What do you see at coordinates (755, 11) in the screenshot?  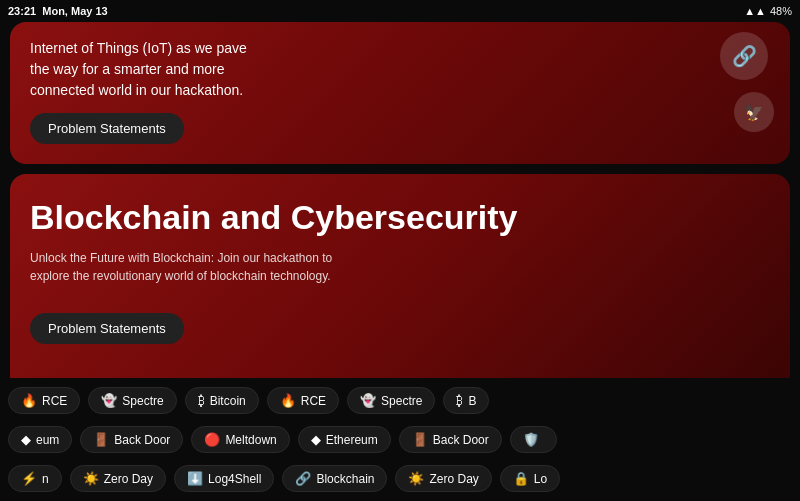 I see `wifi-icon: ▲▲` at bounding box center [755, 11].